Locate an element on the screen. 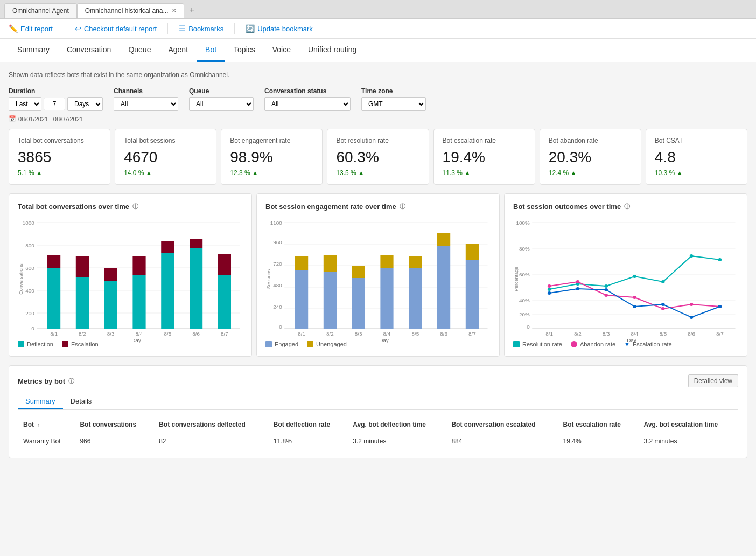 The height and width of the screenshot is (556, 756). refresh-icon: 🔄 is located at coordinates (250, 29).